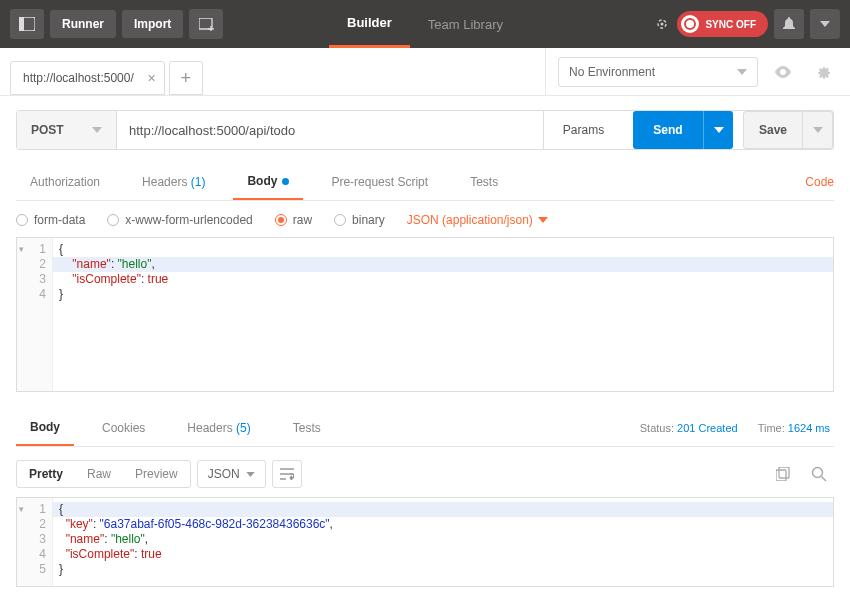 This screenshot has width=850, height=603. I want to click on quick-look-button, so click(783, 72).